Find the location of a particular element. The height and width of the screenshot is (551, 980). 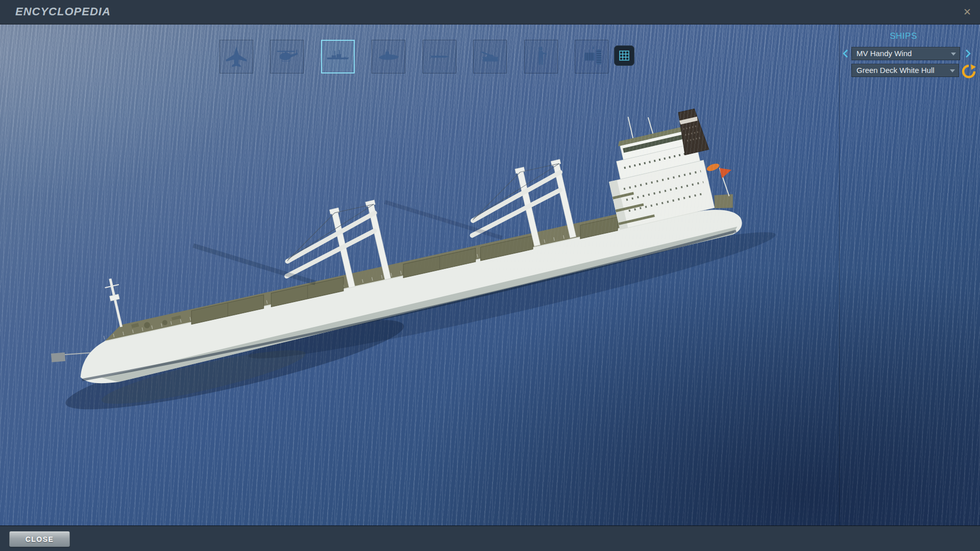

unit-select-value: MV Handy Wind is located at coordinates (884, 53).